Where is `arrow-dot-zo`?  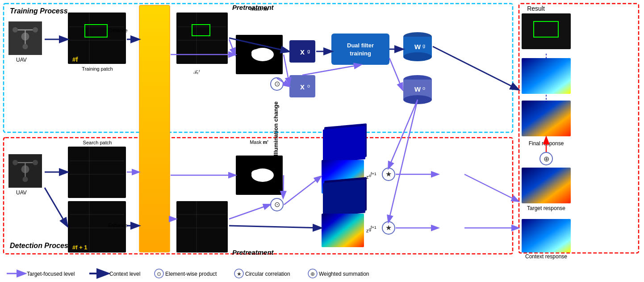
arrow-dot-zo is located at coordinates (302, 190).